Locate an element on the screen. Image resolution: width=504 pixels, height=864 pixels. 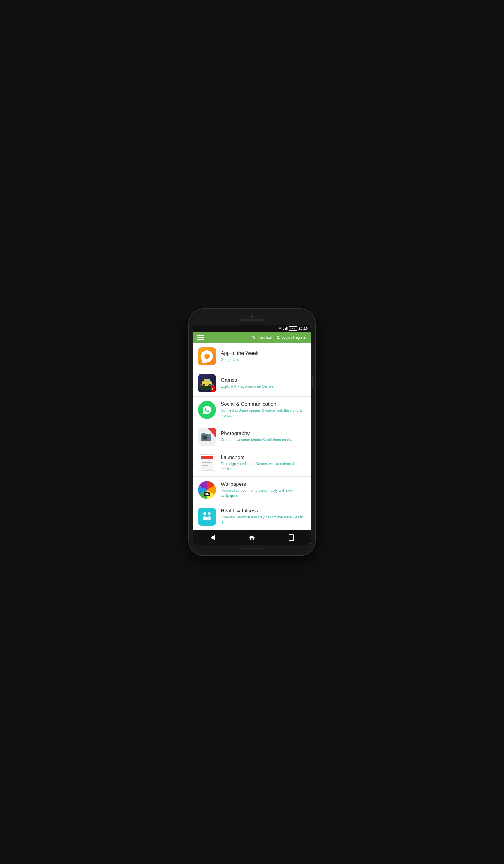
category-title: Launchers is located at coordinates (263, 457).